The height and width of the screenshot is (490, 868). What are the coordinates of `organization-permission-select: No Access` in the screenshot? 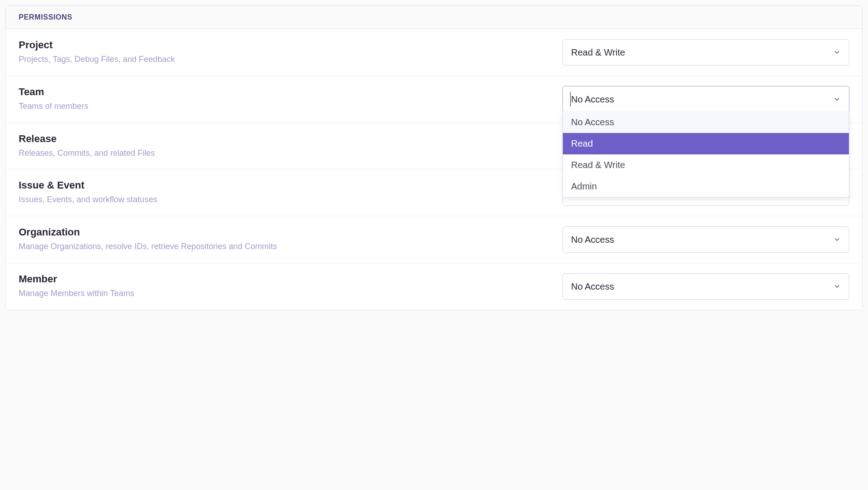 It's located at (706, 240).